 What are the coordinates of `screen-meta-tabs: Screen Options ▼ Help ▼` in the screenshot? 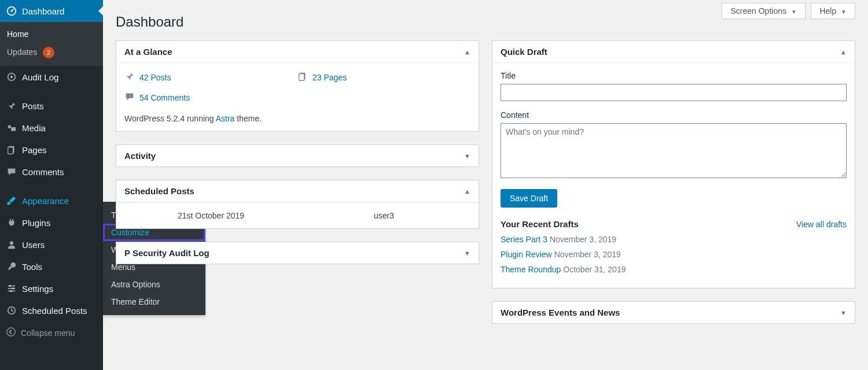 It's located at (787, 11).